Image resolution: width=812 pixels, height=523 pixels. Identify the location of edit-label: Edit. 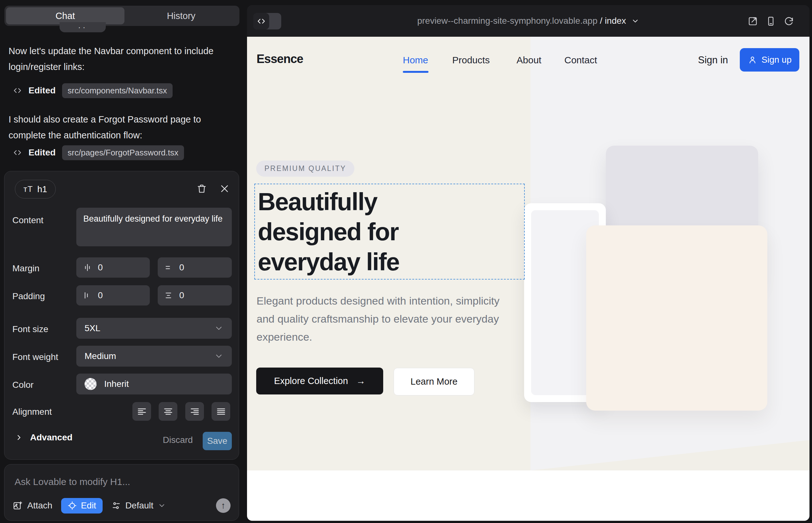
(88, 506).